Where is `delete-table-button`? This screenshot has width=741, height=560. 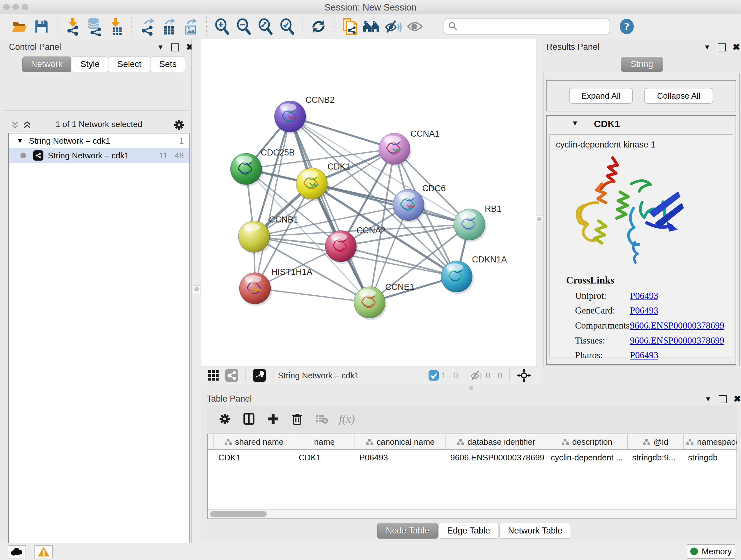 delete-table-button is located at coordinates (322, 419).